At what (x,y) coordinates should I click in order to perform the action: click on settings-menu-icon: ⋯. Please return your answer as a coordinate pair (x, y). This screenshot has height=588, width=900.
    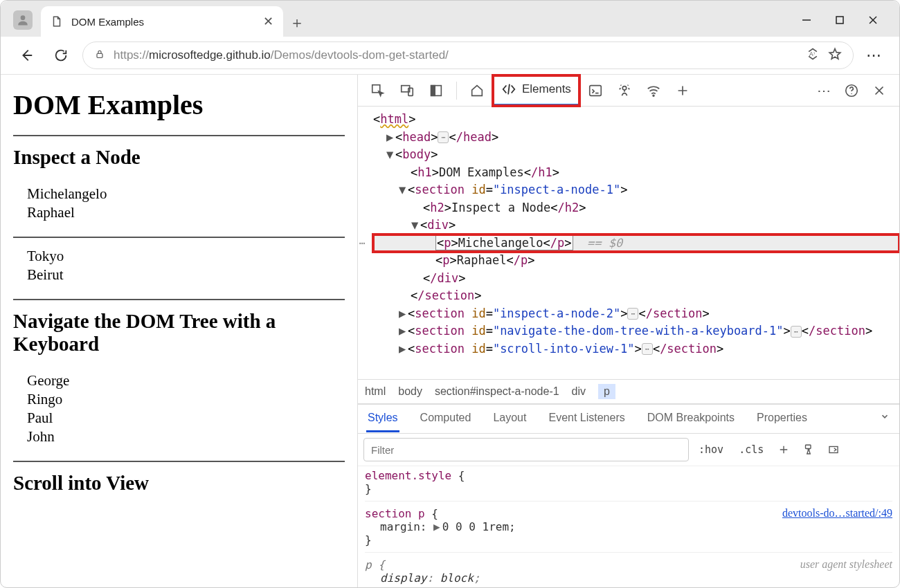
    Looking at the image, I should click on (824, 91).